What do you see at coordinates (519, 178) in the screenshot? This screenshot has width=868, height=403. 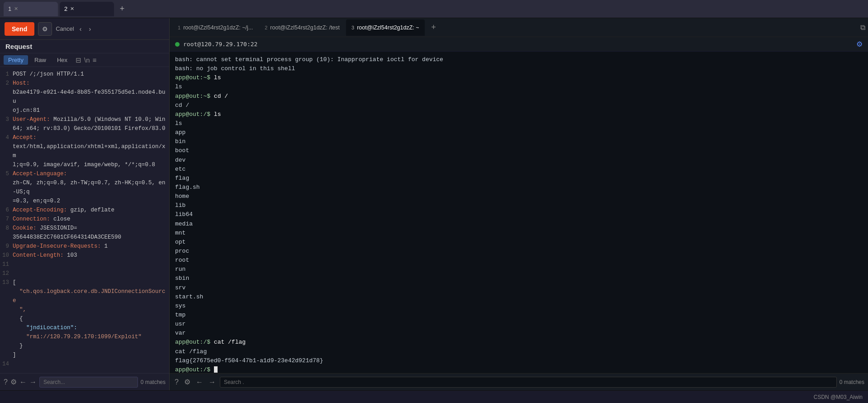 I see `terminal-line-14: flag` at bounding box center [519, 178].